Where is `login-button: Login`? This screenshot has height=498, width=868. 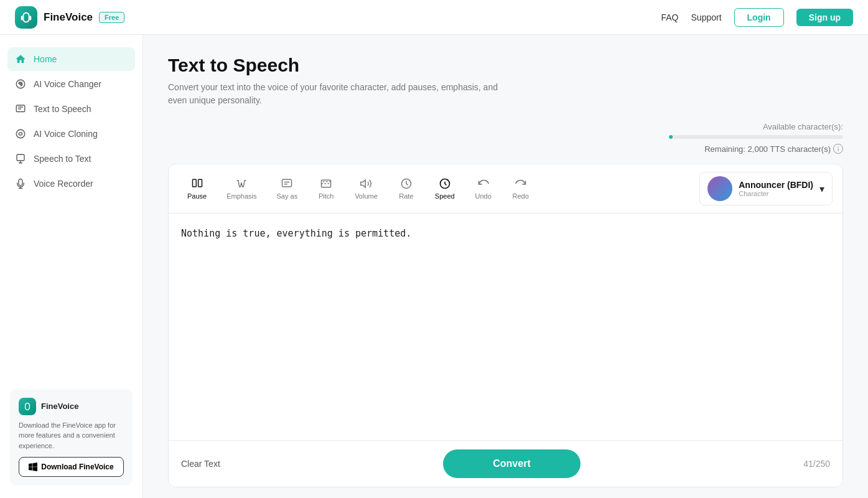 login-button: Login is located at coordinates (759, 17).